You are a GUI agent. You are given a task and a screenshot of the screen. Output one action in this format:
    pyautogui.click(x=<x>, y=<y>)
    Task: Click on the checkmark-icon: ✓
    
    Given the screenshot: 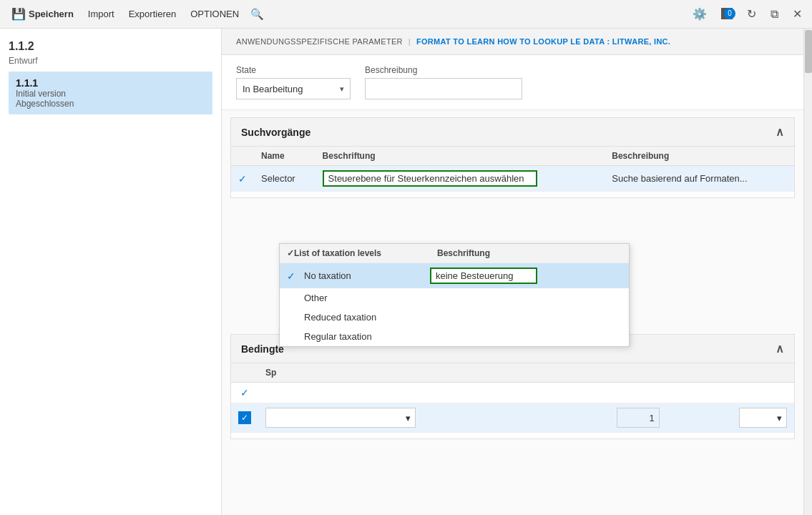 What is the action you would take?
    pyautogui.click(x=243, y=179)
    